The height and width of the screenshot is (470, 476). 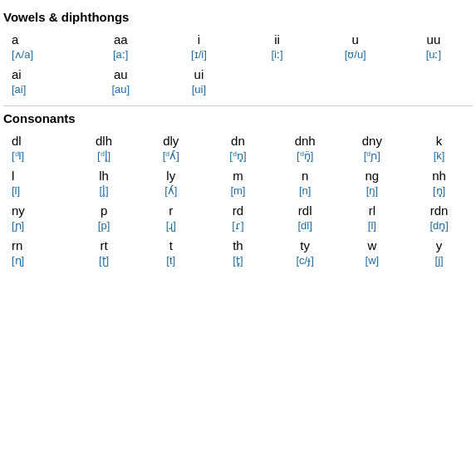 What do you see at coordinates (38, 261) in the screenshot?
I see `phoneme-label: [ɳ]` at bounding box center [38, 261].